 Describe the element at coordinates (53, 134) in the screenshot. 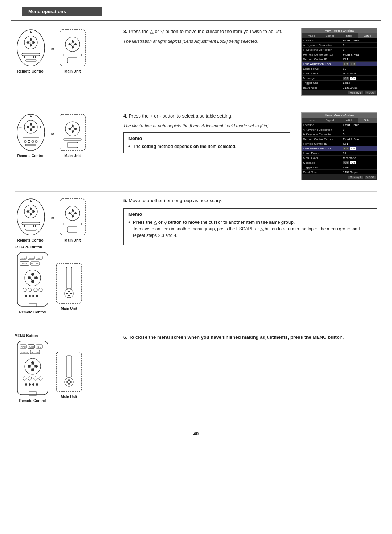

I see `or-text-4: or` at that location.